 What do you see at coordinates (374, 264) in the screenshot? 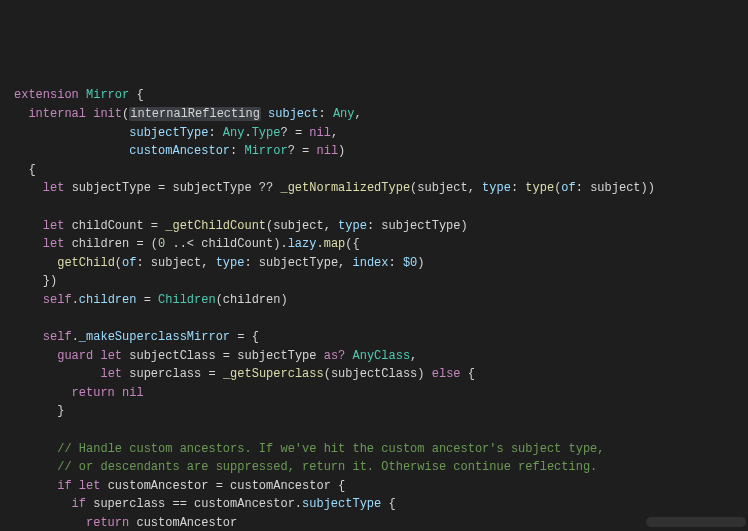
I see `code-line: getChild(of: subject, type: subjectType,…` at bounding box center [374, 264].